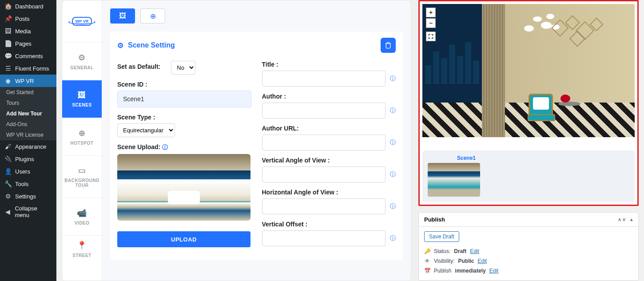  What do you see at coordinates (28, 184) in the screenshot?
I see `menu-tools: 🔧Tools` at bounding box center [28, 184].